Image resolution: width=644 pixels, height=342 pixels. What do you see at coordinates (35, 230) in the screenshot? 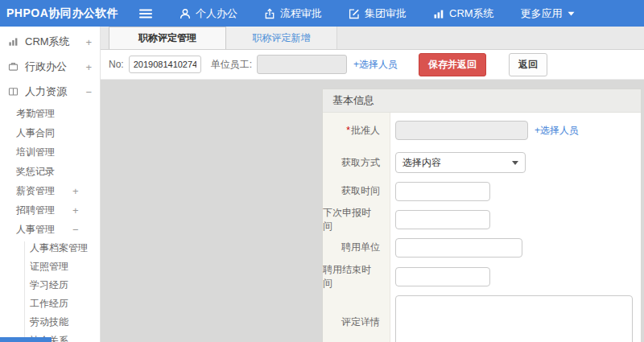
I see `sidebar-item-label: 人事管理` at bounding box center [35, 230].